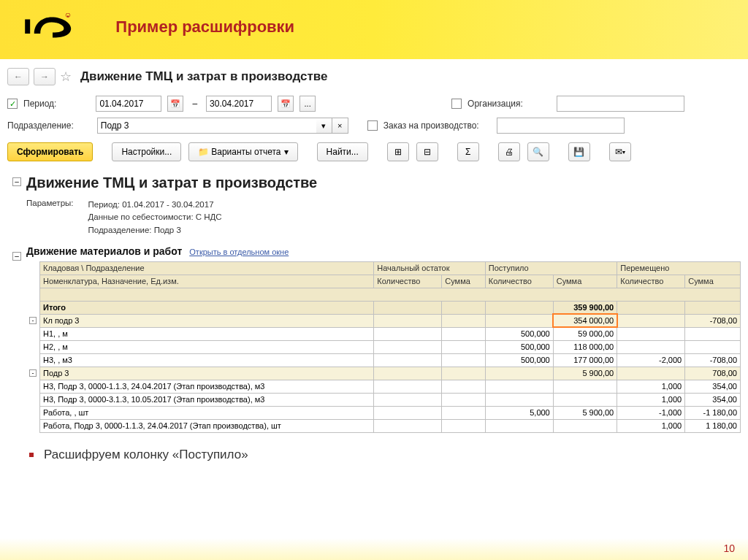 The height and width of the screenshot is (560, 748). What do you see at coordinates (389, 455) in the screenshot?
I see `footer-note: Расшифруем колонку «Поступило»` at bounding box center [389, 455].